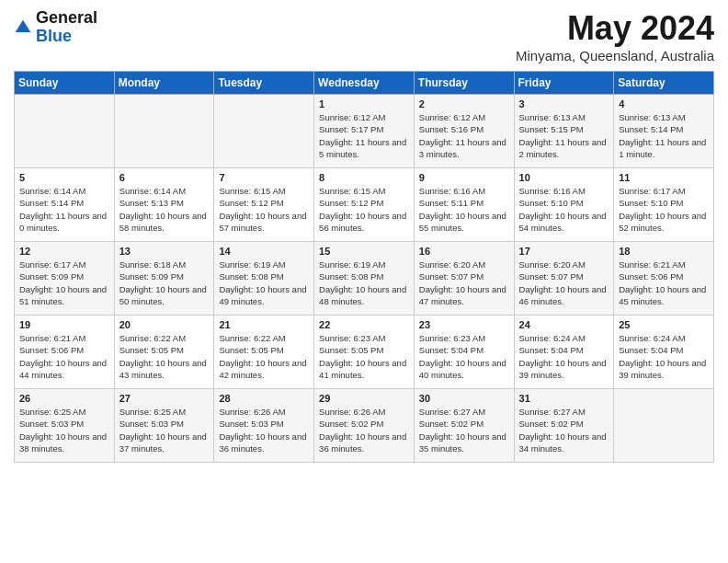  I want to click on calendar-cell: 8Sunrise: 6:15 AM Sunset: 5:12 PM Daylig…, so click(364, 205).